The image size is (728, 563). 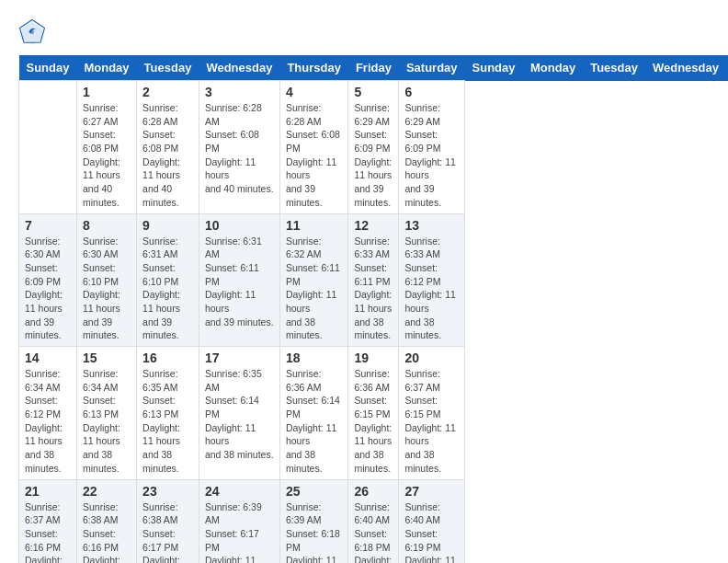 What do you see at coordinates (239, 282) in the screenshot?
I see `cell-content: Sunrise: 6:31 AM Sunset: 6:11 PM Dayligh…` at bounding box center [239, 282].